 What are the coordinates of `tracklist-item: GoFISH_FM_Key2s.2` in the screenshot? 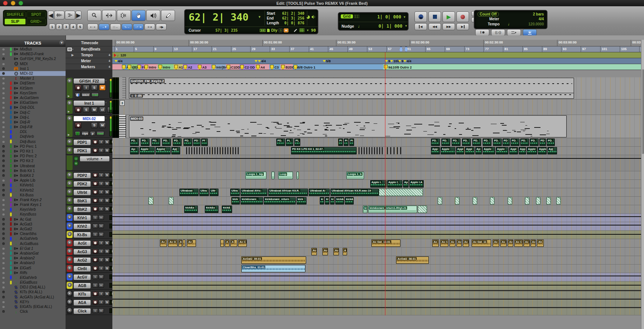 It's located at (33, 59).